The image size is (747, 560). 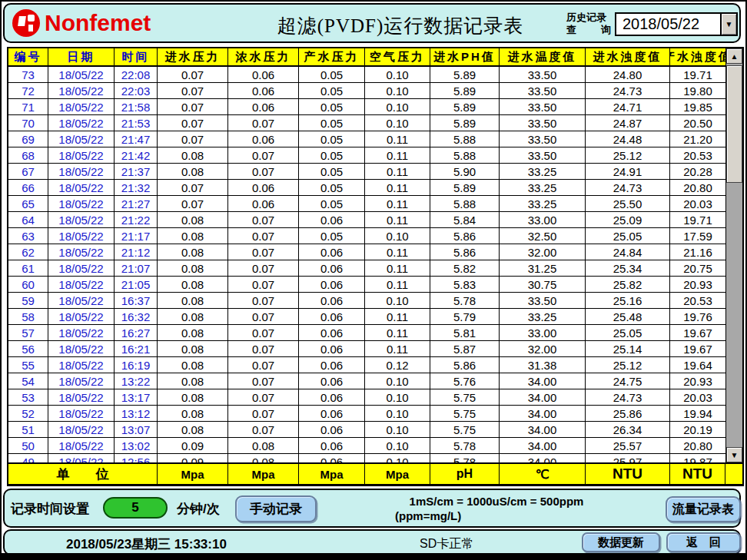 What do you see at coordinates (146, 544) in the screenshot?
I see `system-datetime: 2018/05/23星期三 15:33:10` at bounding box center [146, 544].